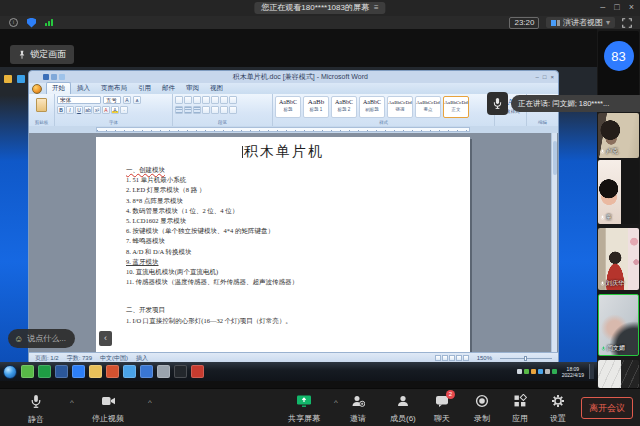 This screenshot has height=426, width=640. I want to click on members-button: 成员(6), so click(403, 409).